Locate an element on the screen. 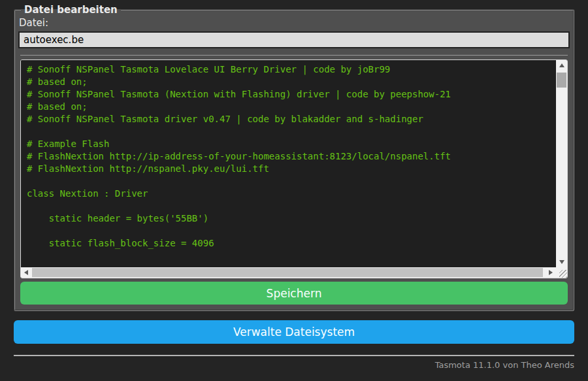 The height and width of the screenshot is (381, 588). horizontal-scrollbar is located at coordinates (289, 273).